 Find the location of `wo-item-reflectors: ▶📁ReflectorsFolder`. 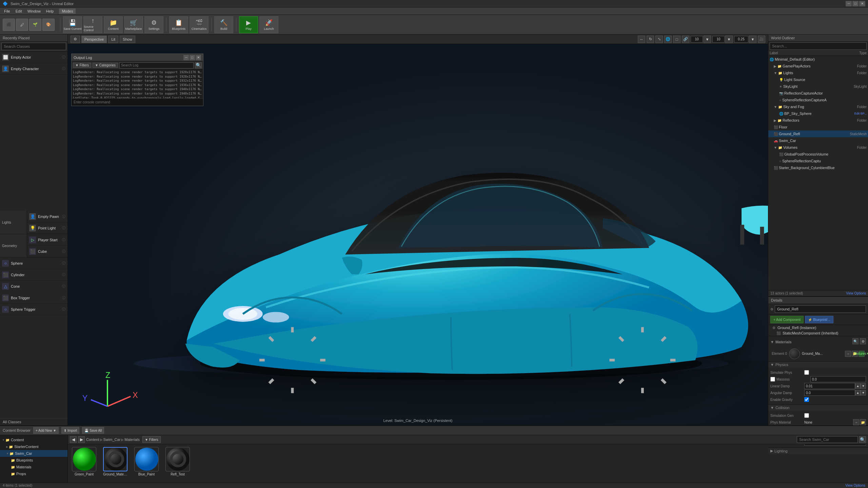

wo-item-reflectors: ▶📁ReflectorsFolder is located at coordinates (818, 120).